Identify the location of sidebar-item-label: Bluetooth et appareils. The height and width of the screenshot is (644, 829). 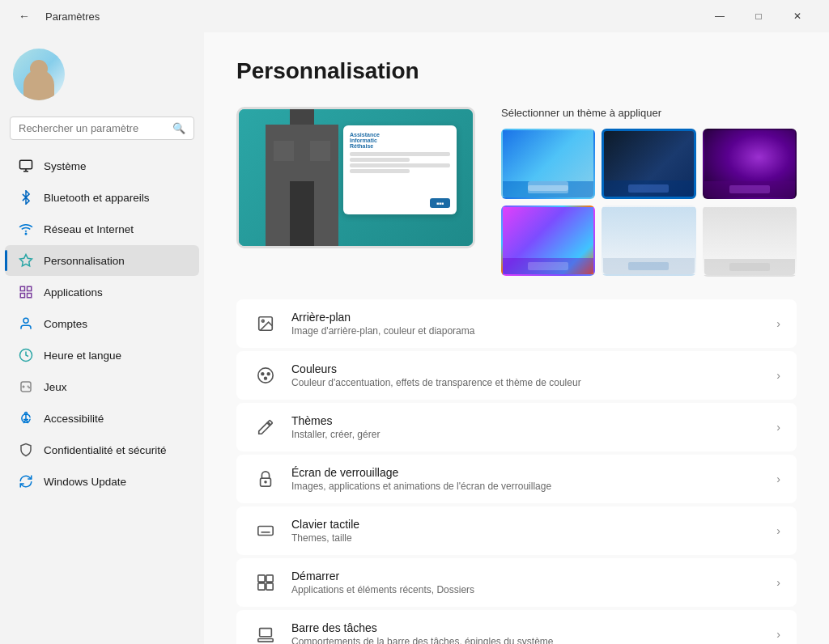
(97, 197).